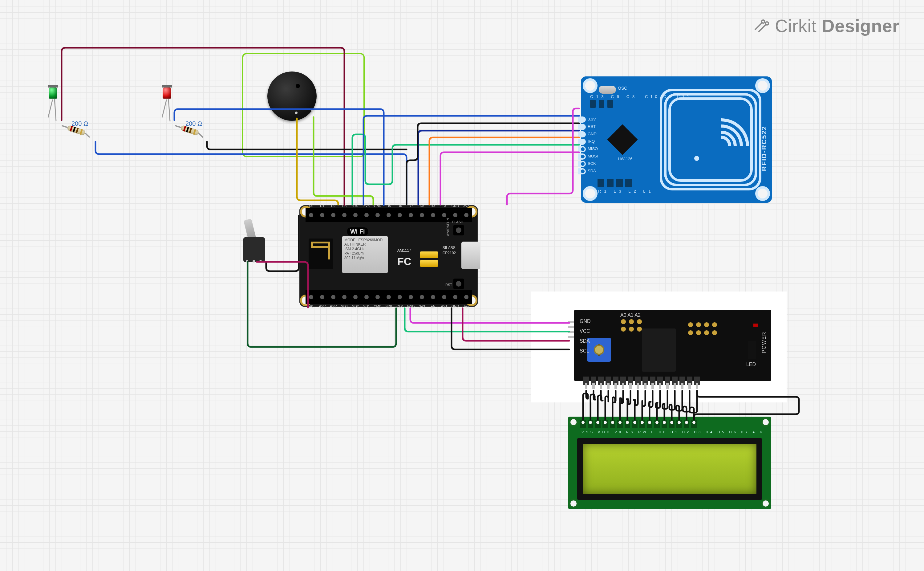  Describe the element at coordinates (470, 255) in the screenshot. I see `micro-usb-port` at that location.